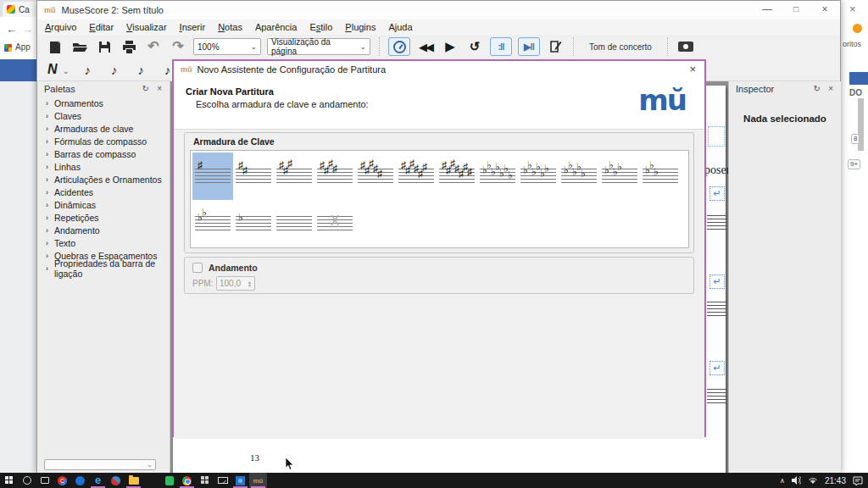  Describe the element at coordinates (450, 47) in the screenshot. I see `play-button: ▶` at that location.